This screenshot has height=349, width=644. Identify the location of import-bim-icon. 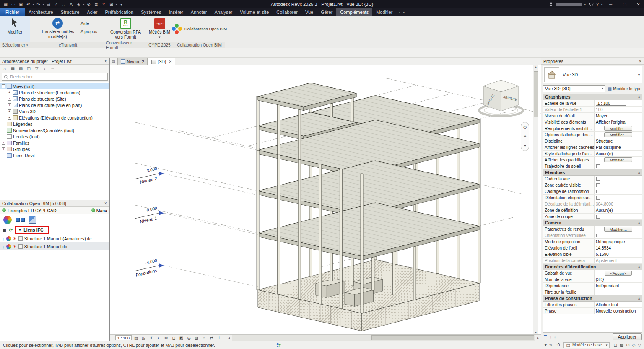
(32, 220).